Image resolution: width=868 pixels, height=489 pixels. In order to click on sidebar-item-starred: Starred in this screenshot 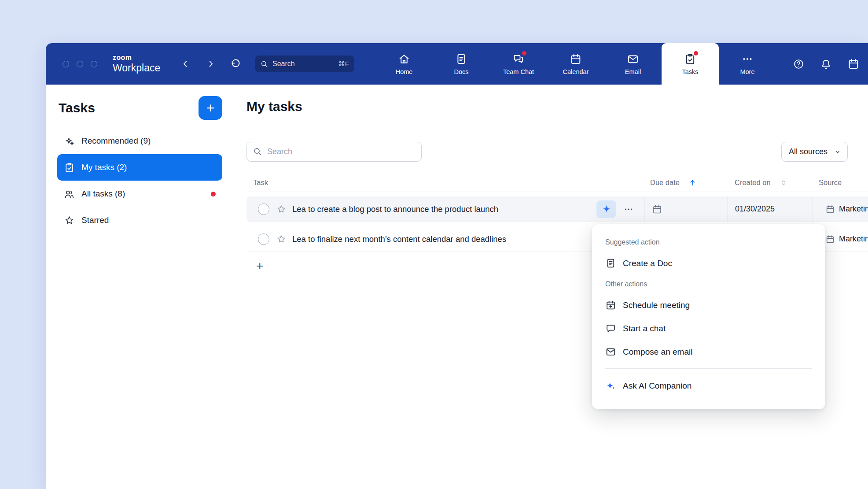, I will do `click(140, 220)`.